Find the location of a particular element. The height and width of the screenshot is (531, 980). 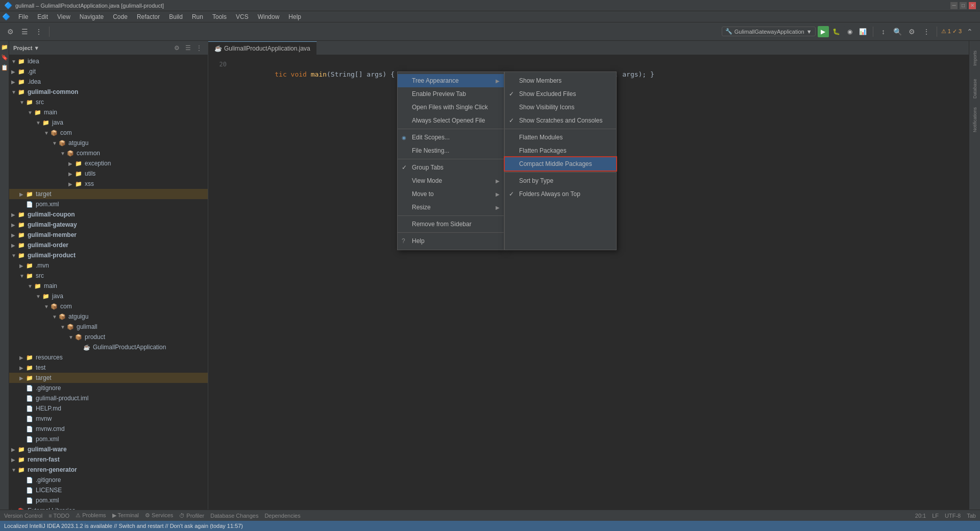

tree-item: 📄mvnw is located at coordinates (108, 419).